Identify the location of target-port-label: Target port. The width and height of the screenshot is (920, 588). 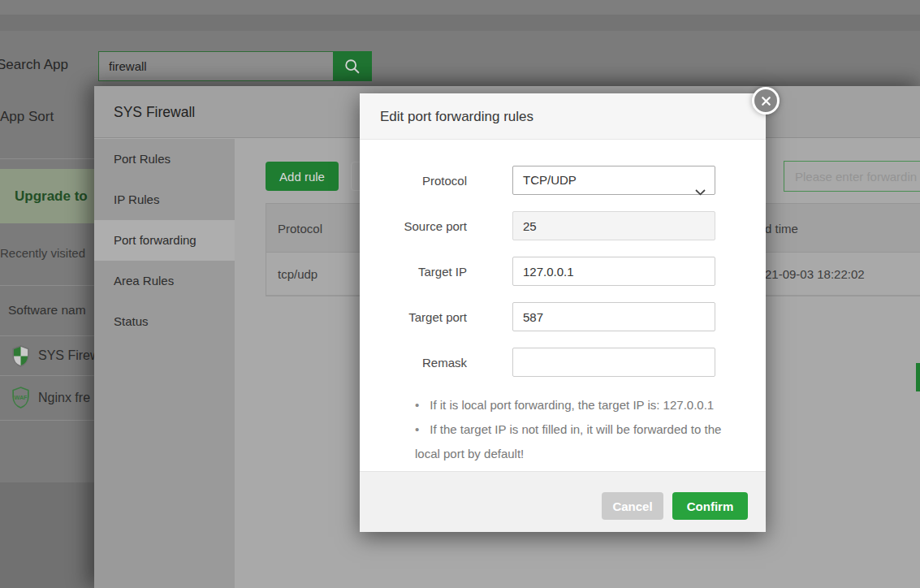
(413, 317).